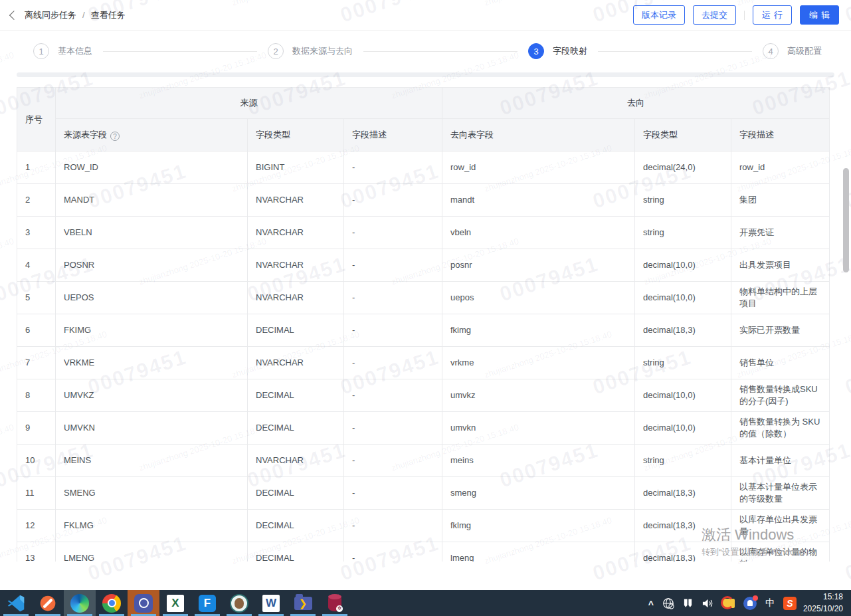 Image resolution: width=851 pixels, height=616 pixels. What do you see at coordinates (651, 605) in the screenshot?
I see `tray-expand-chevron-icon: ^` at bounding box center [651, 605].